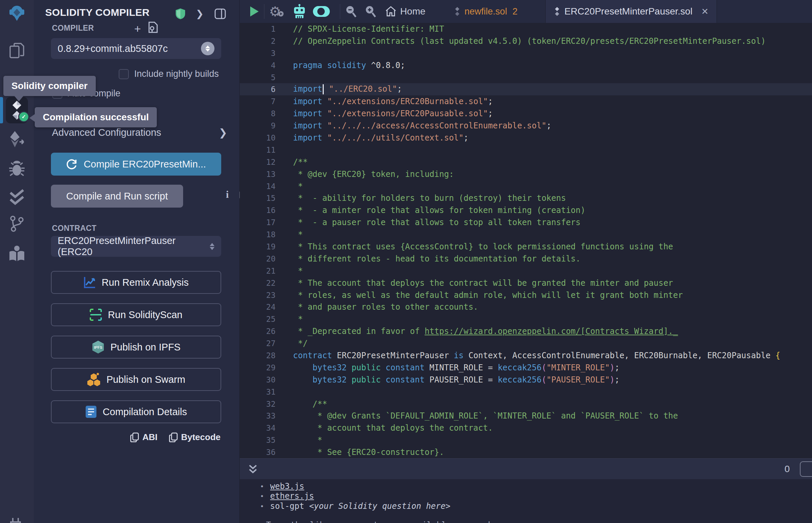 This screenshot has height=523, width=812. Describe the element at coordinates (258, 65) in the screenshot. I see `line-number: 4` at that location.